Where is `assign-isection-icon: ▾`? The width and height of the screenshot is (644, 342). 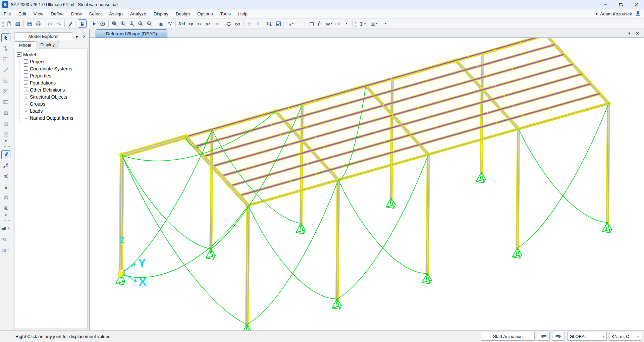 assign-isection-icon: ▾ is located at coordinates (362, 23).